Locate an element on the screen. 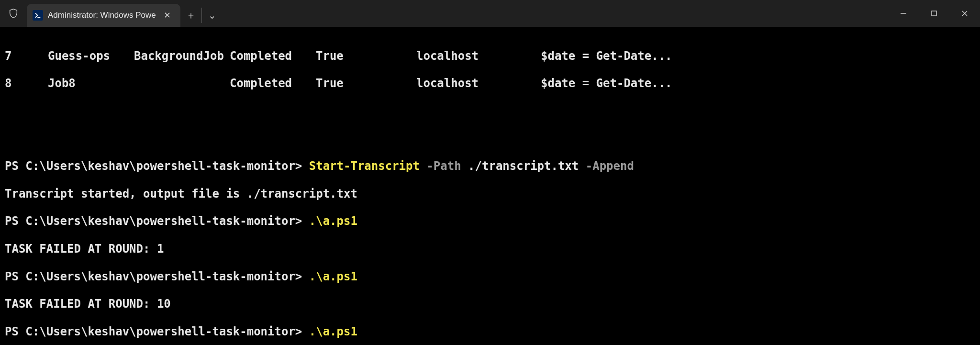 The image size is (980, 345). maximize-button is located at coordinates (934, 13).